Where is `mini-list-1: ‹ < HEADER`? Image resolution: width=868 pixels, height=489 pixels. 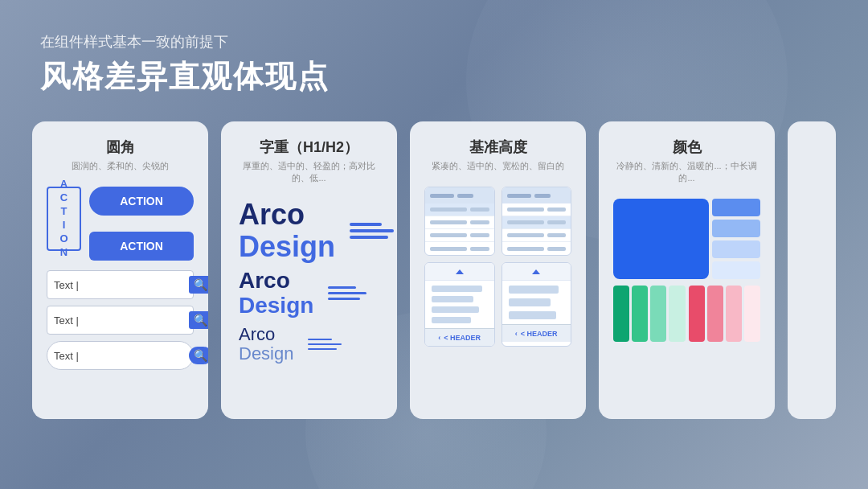 mini-list-1: ‹ < HEADER is located at coordinates (460, 304).